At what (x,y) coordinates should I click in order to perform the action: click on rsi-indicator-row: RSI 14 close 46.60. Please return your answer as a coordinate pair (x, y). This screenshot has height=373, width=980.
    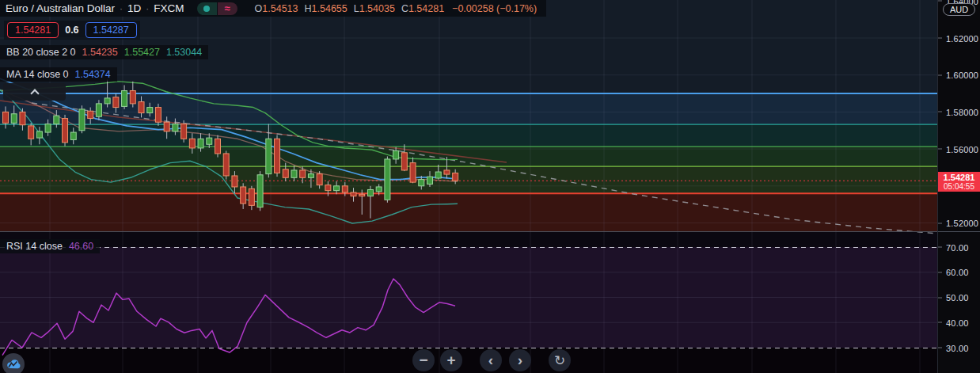
    Looking at the image, I should click on (50, 246).